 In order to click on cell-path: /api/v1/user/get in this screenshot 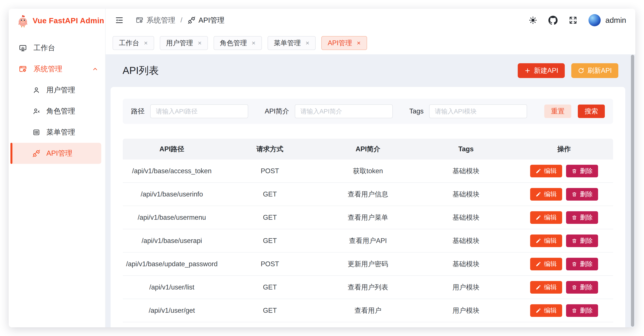, I will do `click(172, 311)`.